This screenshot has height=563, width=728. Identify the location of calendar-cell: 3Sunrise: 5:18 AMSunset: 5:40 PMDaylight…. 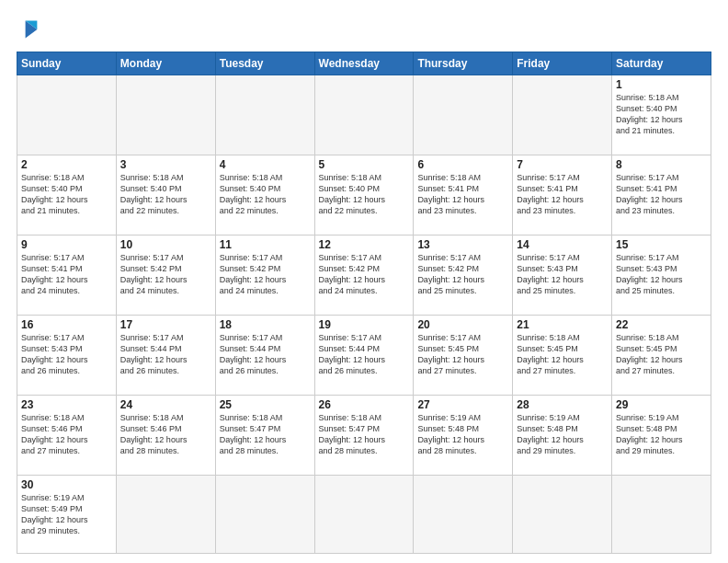
(165, 195).